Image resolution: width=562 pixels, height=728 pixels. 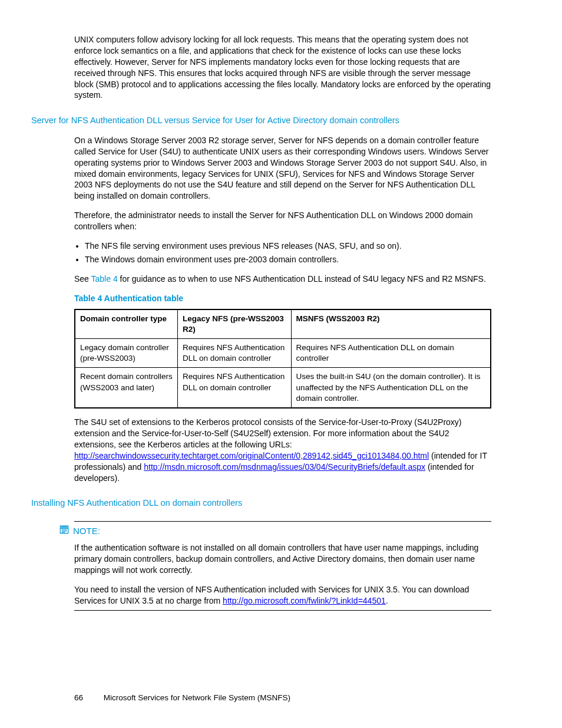 What do you see at coordinates (126, 354) in the screenshot?
I see `table-cell: Legacy domain controller (pre-WSS2003)` at bounding box center [126, 354].